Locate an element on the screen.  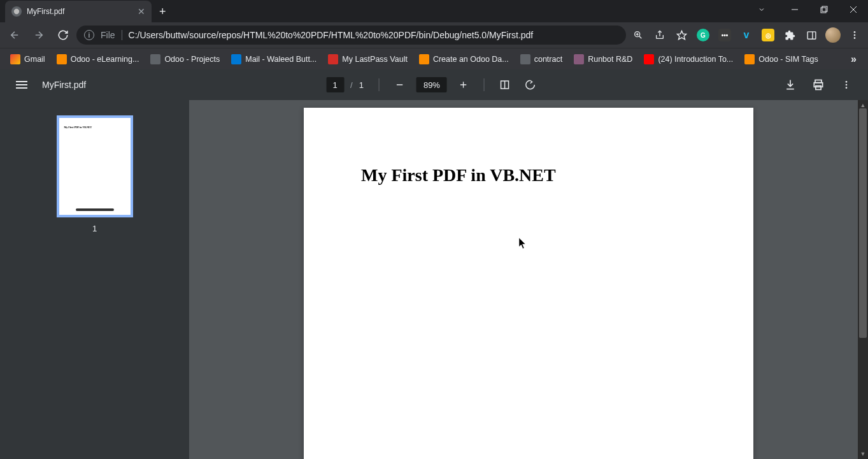
extension-other-icon: ◎ is located at coordinates (768, 35).